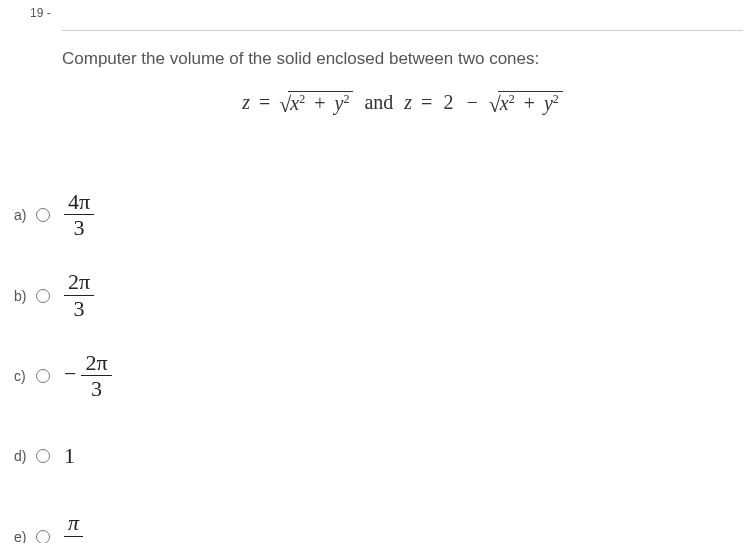 The image size is (753, 543). Describe the element at coordinates (316, 104) in the screenshot. I see `sqrt-1: √x2 + y2` at that location.